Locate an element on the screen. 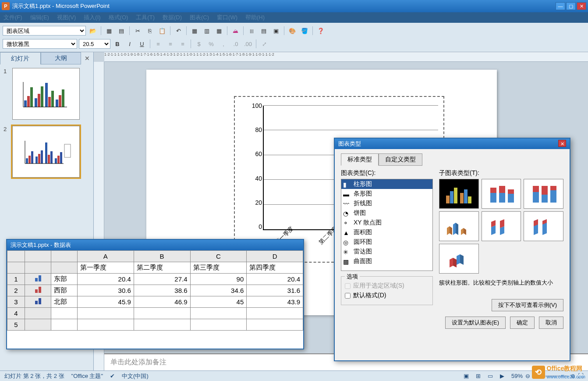 The width and height of the screenshot is (588, 381). titlebar: P 演示文稿1.pptx - Microsoft PowerPoint — ▢ … is located at coordinates (294, 6).